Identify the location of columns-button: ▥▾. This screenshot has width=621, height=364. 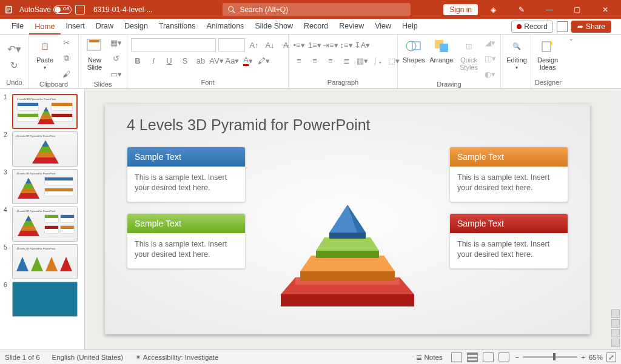
(362, 61).